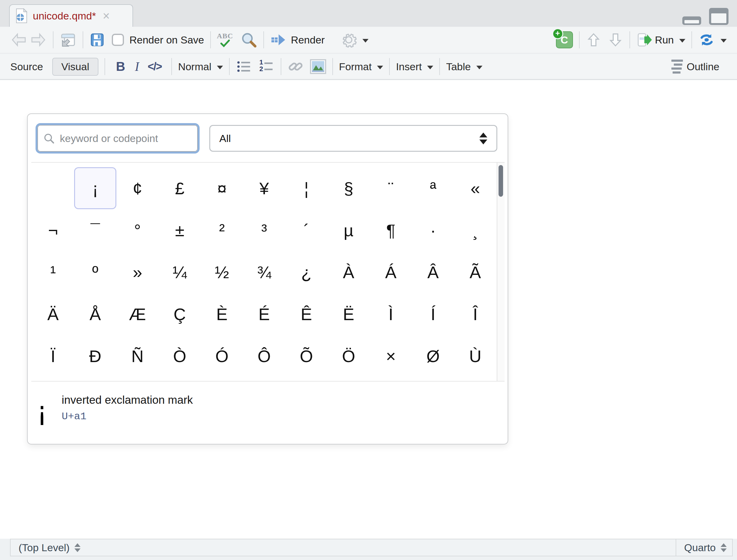 This screenshot has height=560, width=737. Describe the element at coordinates (244, 67) in the screenshot. I see `bullet-list-icon` at that location.